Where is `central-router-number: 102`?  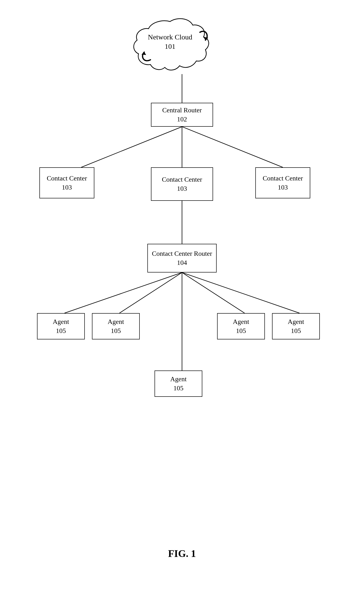
central-router-number: 102 is located at coordinates (182, 119).